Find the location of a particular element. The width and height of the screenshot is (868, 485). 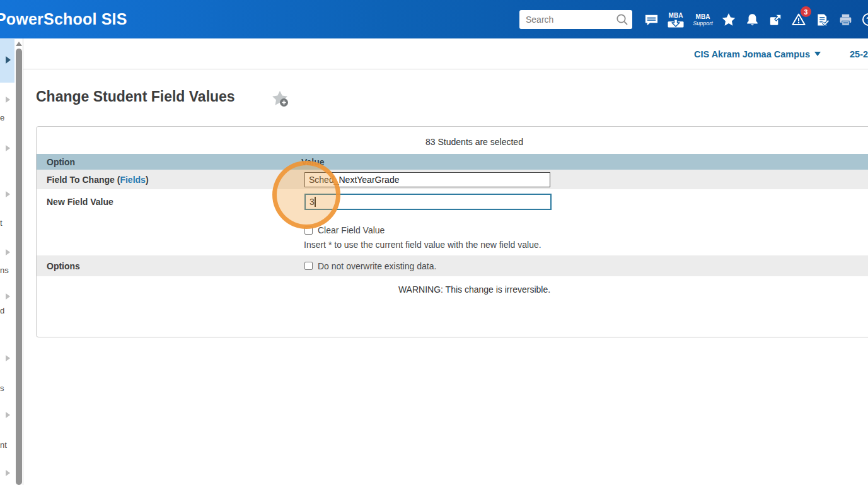

sidebar-active-arrow-icon is located at coordinates (8, 60).